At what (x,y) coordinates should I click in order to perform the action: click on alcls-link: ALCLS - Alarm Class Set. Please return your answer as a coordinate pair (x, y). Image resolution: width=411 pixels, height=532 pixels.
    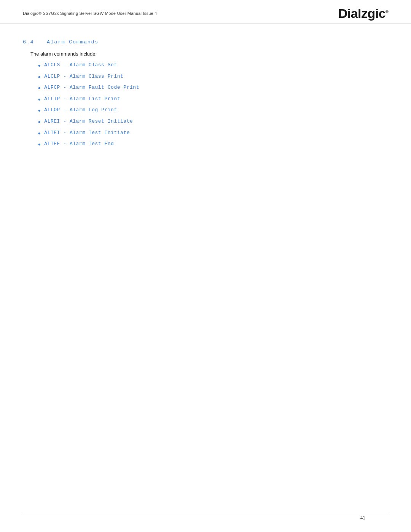
    Looking at the image, I should click on (81, 65).